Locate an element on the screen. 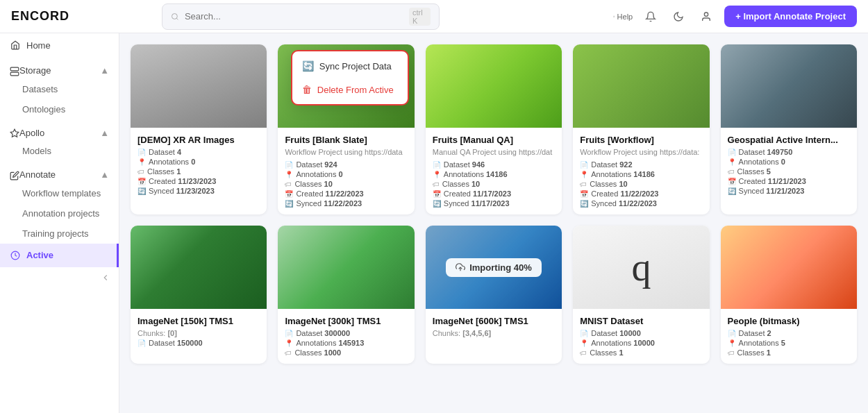  card-xr-annotations: 📍 Annotations 0 is located at coordinates (199, 162).